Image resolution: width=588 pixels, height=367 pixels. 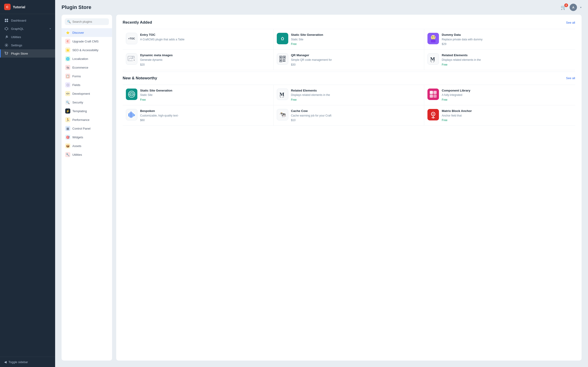 What do you see at coordinates (507, 111) in the screenshot?
I see `matrix-block-name: Matrix Block Anchor` at bounding box center [507, 111].